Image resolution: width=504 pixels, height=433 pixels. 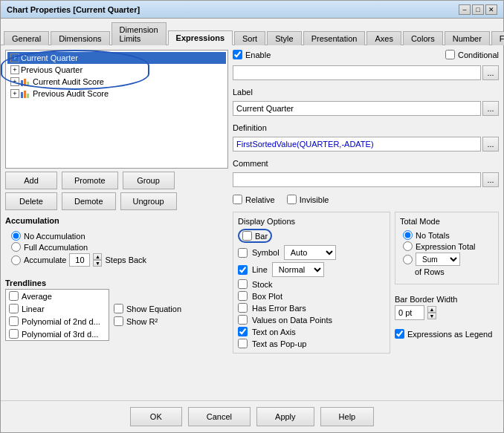 What do you see at coordinates (423, 39) in the screenshot?
I see `tab-colors: Colors` at bounding box center [423, 39].